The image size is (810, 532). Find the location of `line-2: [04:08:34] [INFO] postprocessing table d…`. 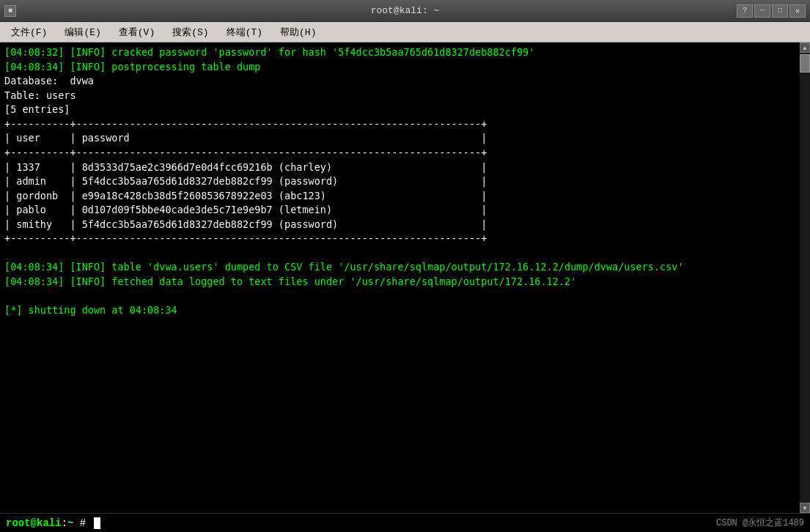

line-2: [04:08:34] [INFO] postprocessing table d… is located at coordinates (133, 67).